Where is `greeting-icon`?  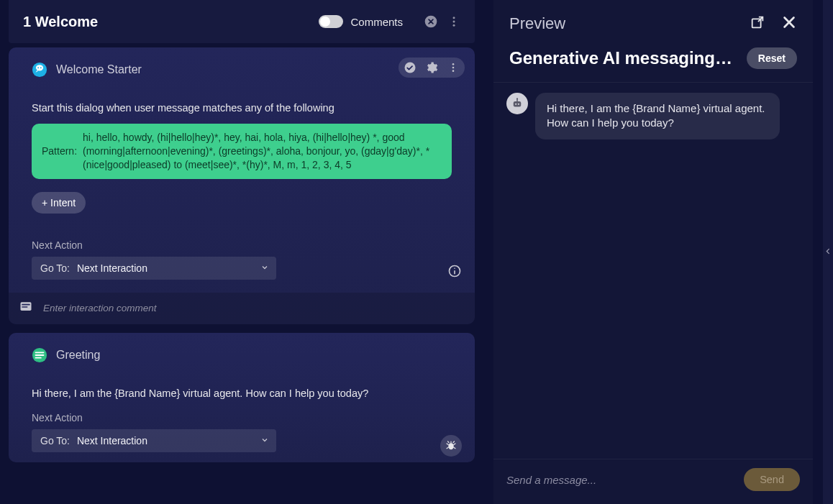
greeting-icon is located at coordinates (40, 355).